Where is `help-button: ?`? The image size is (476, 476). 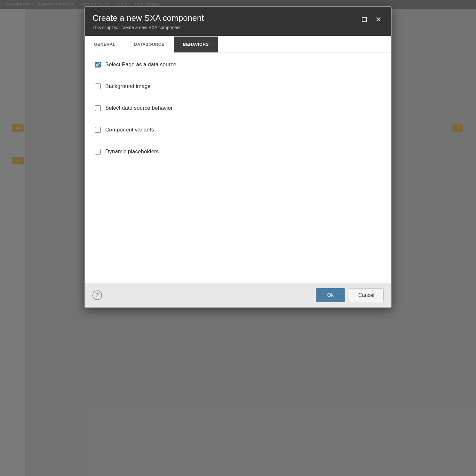 help-button: ? is located at coordinates (97, 295).